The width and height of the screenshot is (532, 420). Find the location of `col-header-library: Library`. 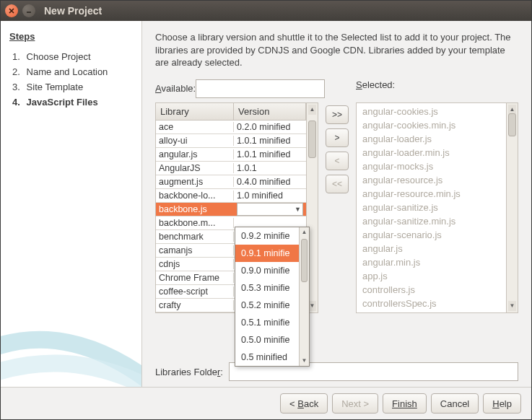

col-header-library: Library is located at coordinates (195, 111).